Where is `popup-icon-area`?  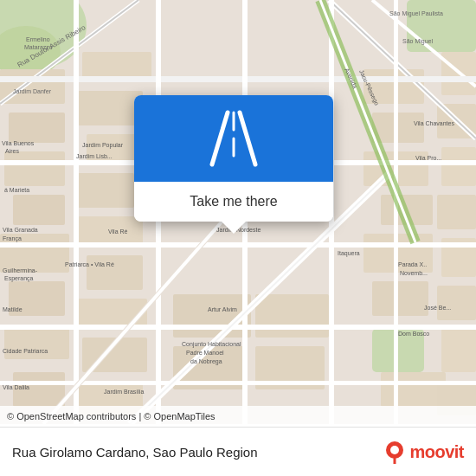
popup-icon-area is located at coordinates (234, 138).